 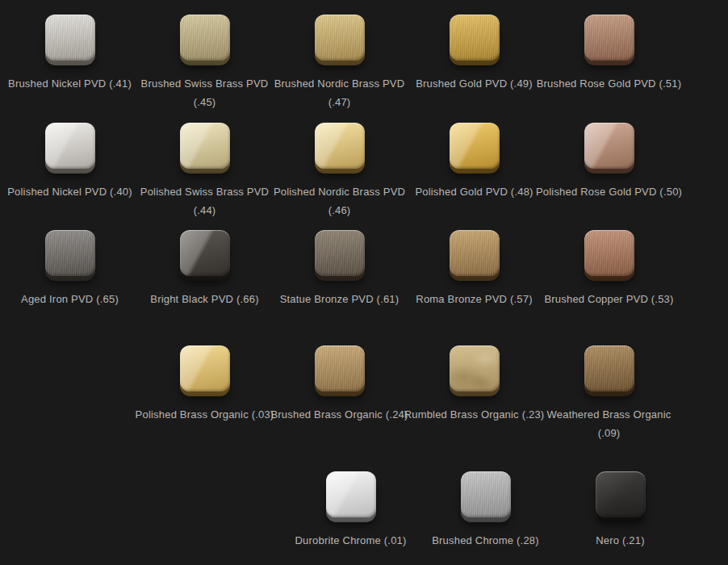 What do you see at coordinates (609, 63) in the screenshot?
I see `finish-item: Brushed Rose Gold PVD (.51)` at bounding box center [609, 63].